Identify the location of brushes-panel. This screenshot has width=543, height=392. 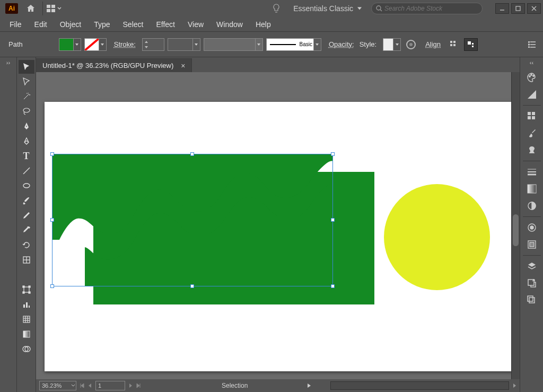
(532, 133).